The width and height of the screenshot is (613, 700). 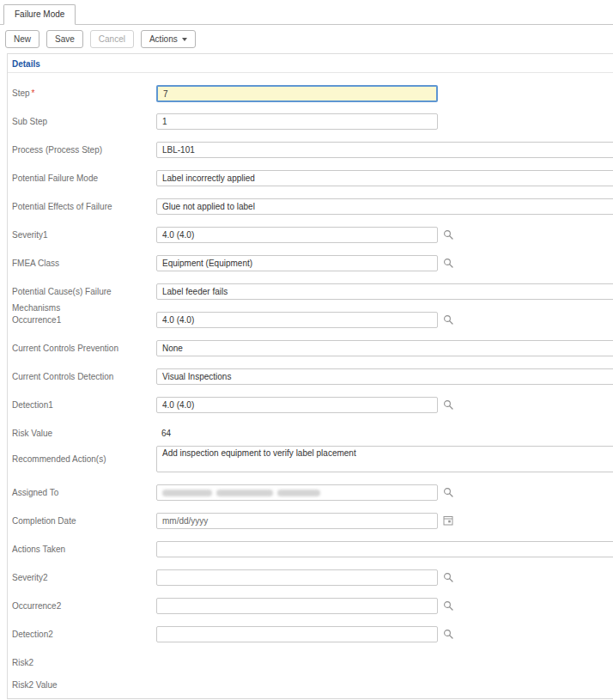 What do you see at coordinates (311, 584) in the screenshot?
I see `form-row: Severity2` at bounding box center [311, 584].